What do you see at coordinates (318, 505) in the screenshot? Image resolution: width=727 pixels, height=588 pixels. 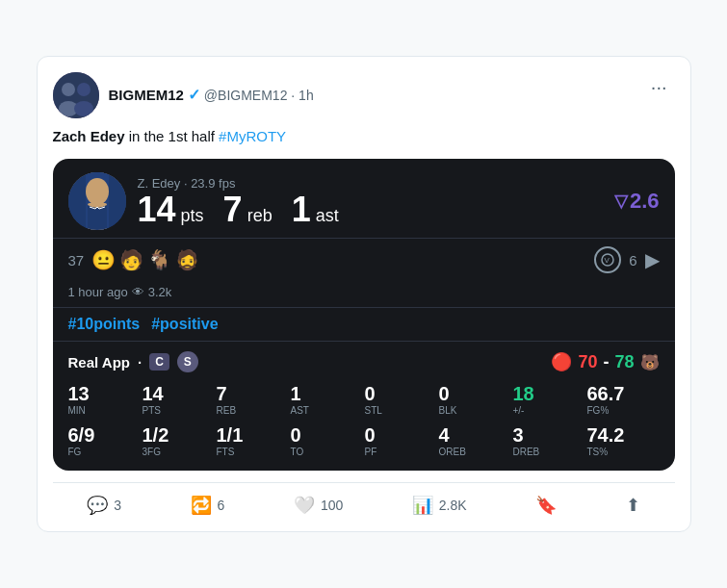 I see `like-action: 🤍 100` at bounding box center [318, 505].